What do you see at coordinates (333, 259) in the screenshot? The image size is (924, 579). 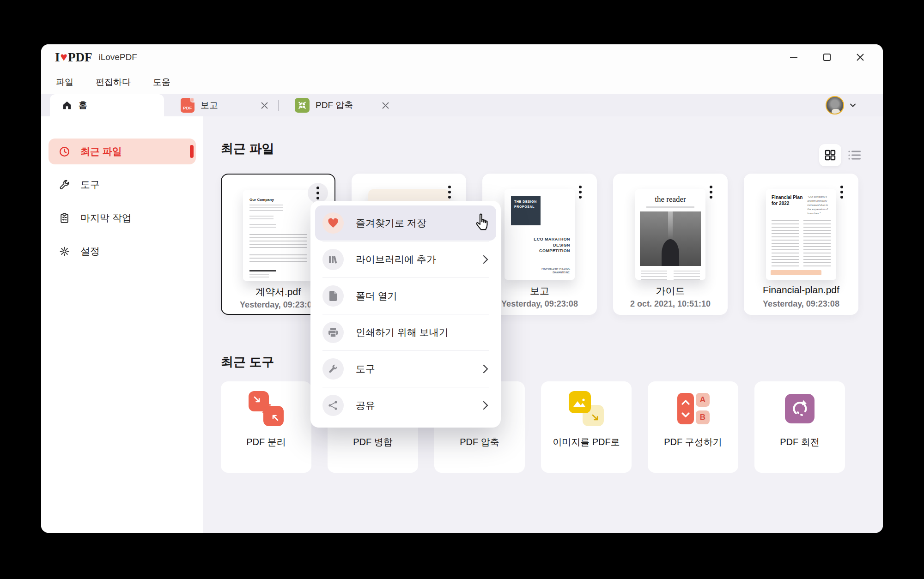 I see `library-icon` at bounding box center [333, 259].